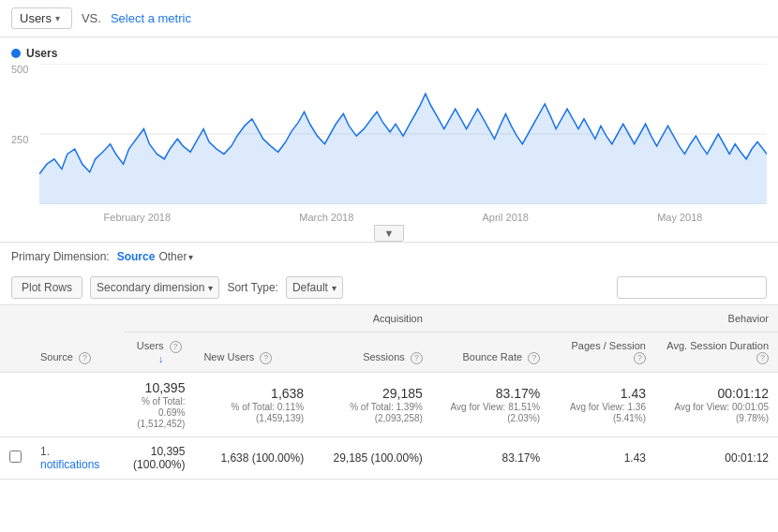 The image size is (778, 532). I want to click on row-checkbox, so click(15, 457).